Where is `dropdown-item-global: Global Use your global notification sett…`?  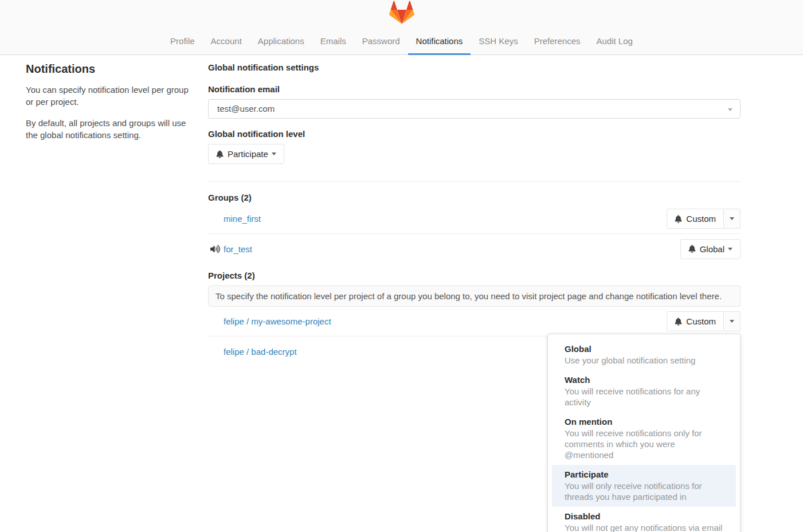 dropdown-item-global: Global Use your global notification sett… is located at coordinates (644, 355).